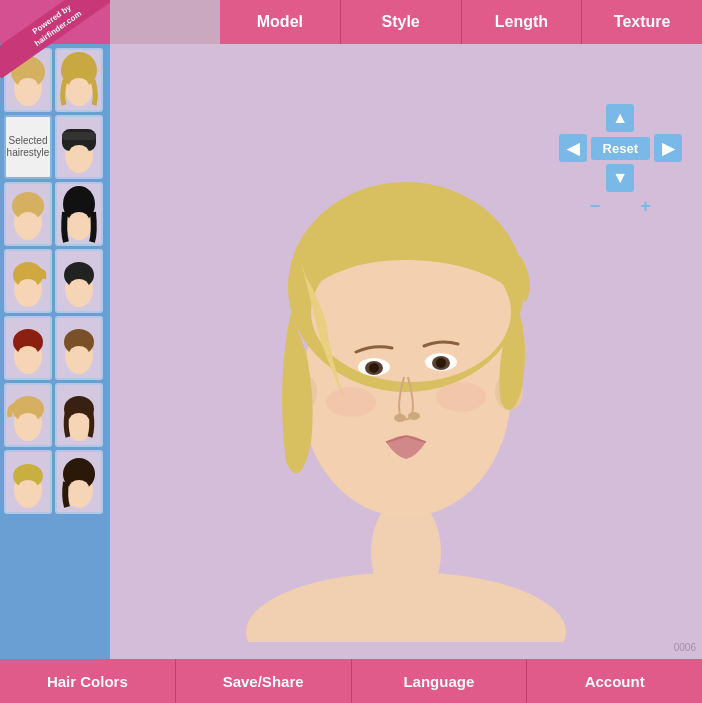  Describe the element at coordinates (620, 178) in the screenshot. I see `arrow-down-row: ▼` at that location.